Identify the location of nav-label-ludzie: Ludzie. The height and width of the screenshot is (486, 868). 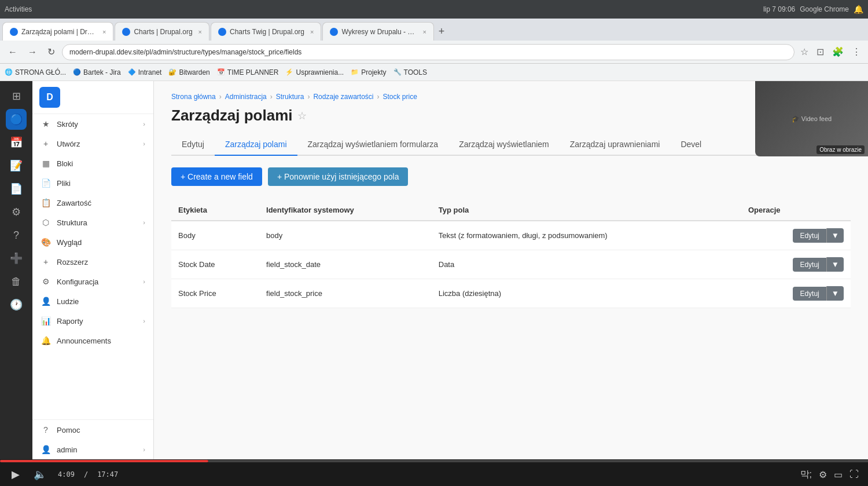
(101, 301).